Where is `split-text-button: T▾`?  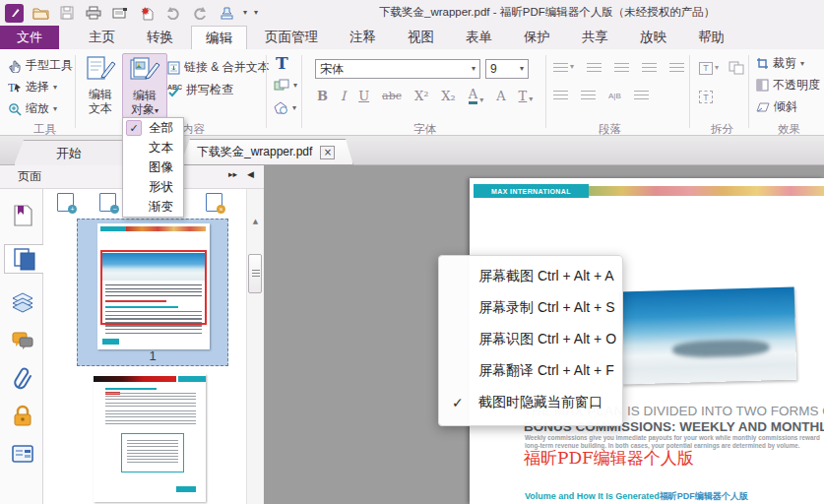 split-text-button: T▾ is located at coordinates (709, 68).